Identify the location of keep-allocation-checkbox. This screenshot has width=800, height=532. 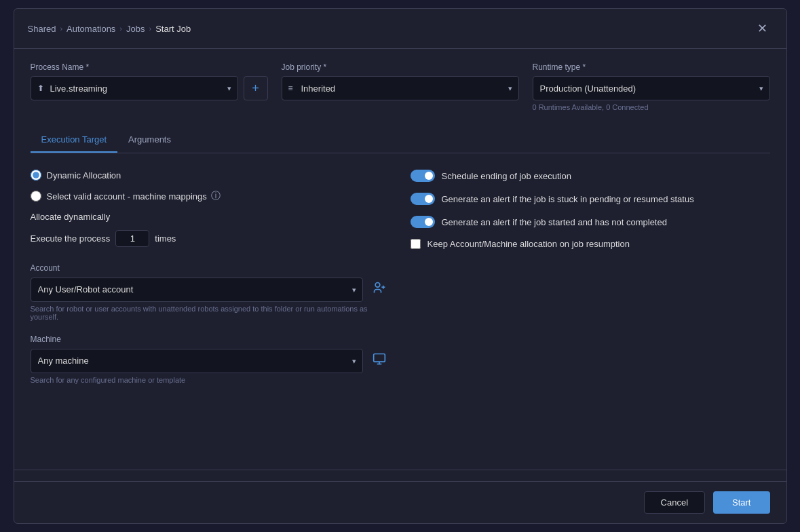
(415, 244).